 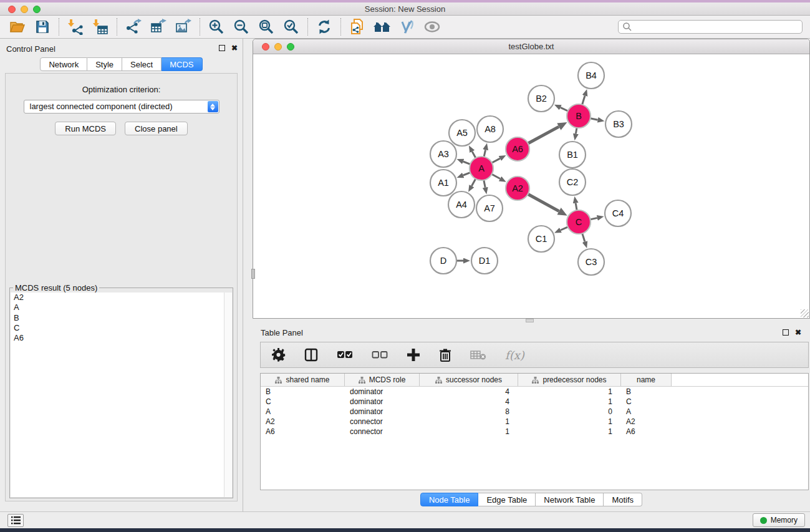 What do you see at coordinates (407, 27) in the screenshot?
I see `hide-details-icon` at bounding box center [407, 27].